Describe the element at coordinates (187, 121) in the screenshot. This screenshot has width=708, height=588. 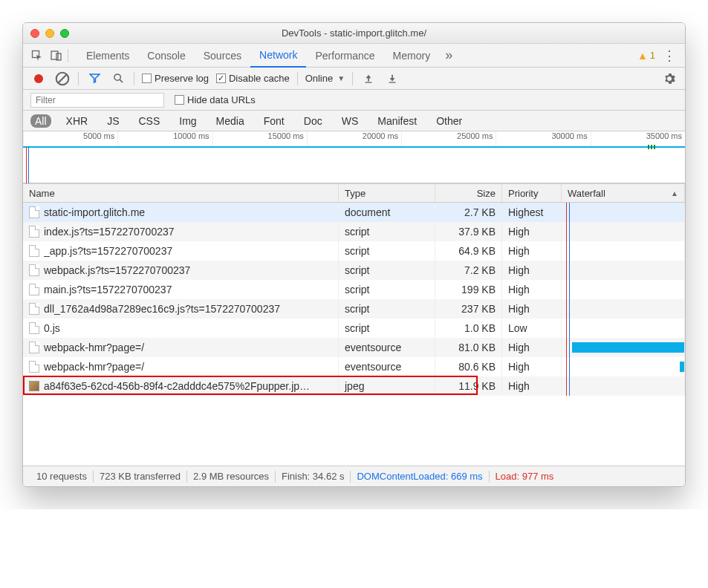
I see `type-filter-img: Img` at that location.